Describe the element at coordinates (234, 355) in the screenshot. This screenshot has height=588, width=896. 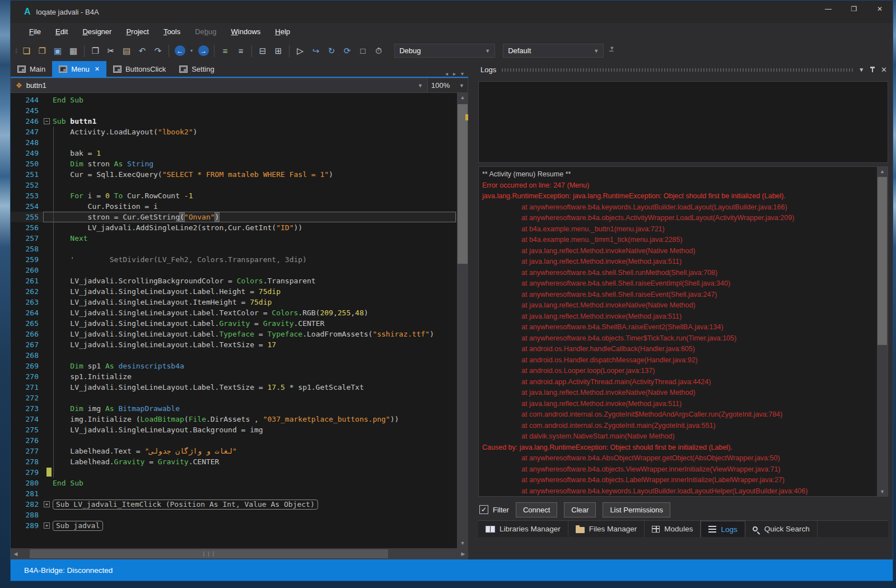
I see `code-line-268: 268` at that location.